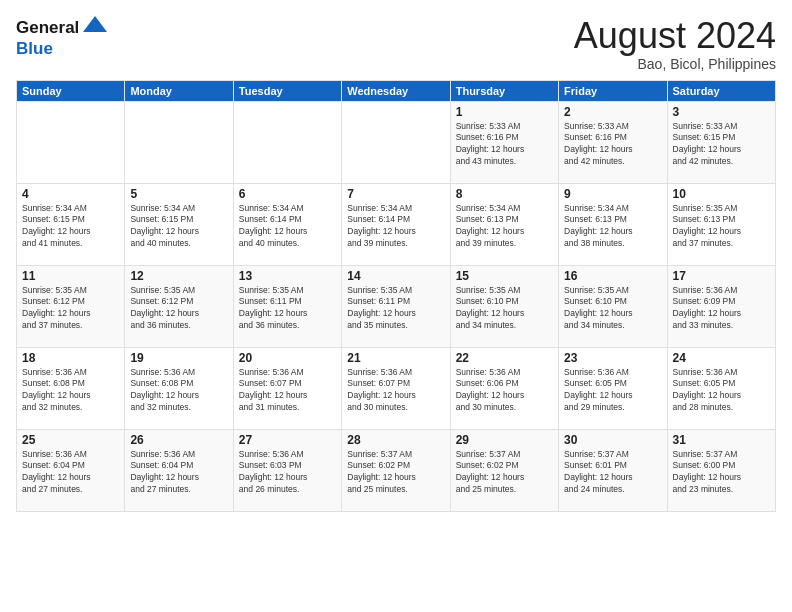 This screenshot has width=792, height=612. I want to click on day-number: 30, so click(612, 440).